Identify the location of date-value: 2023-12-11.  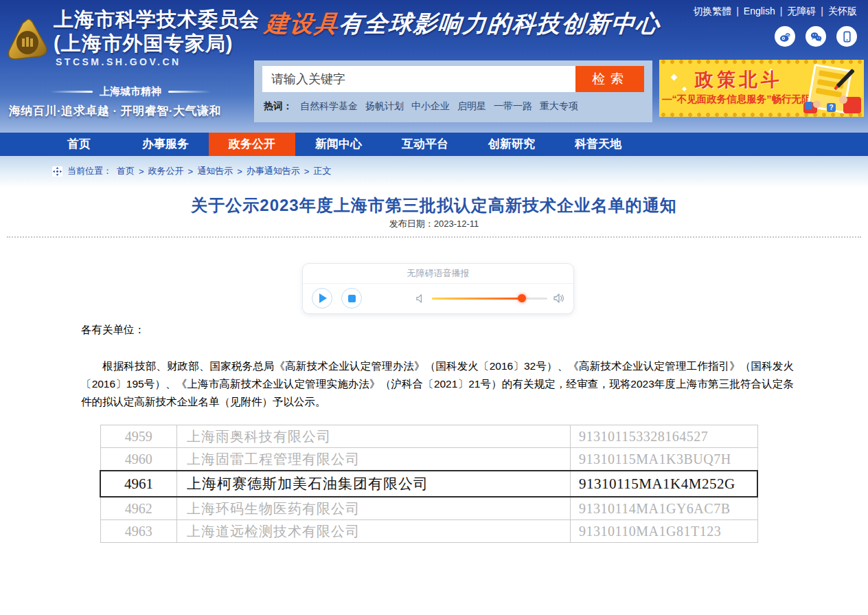
(457, 224).